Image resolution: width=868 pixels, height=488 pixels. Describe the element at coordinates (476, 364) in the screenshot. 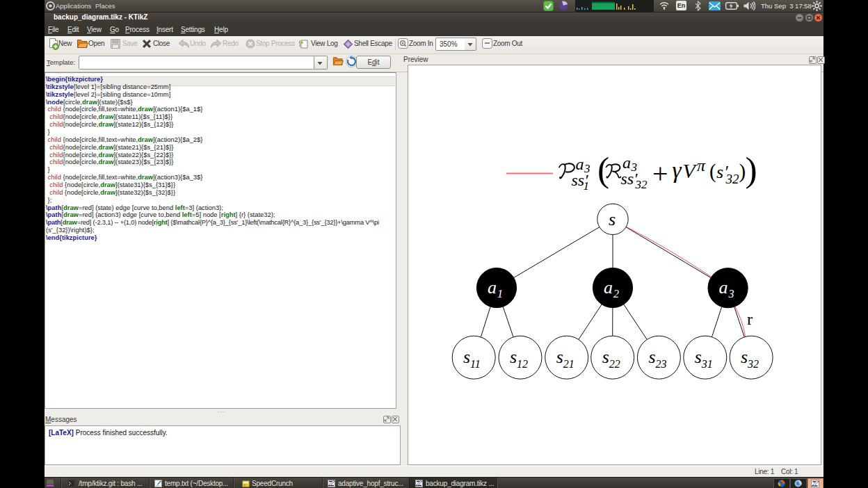

I see `svg-text: 11` at that location.